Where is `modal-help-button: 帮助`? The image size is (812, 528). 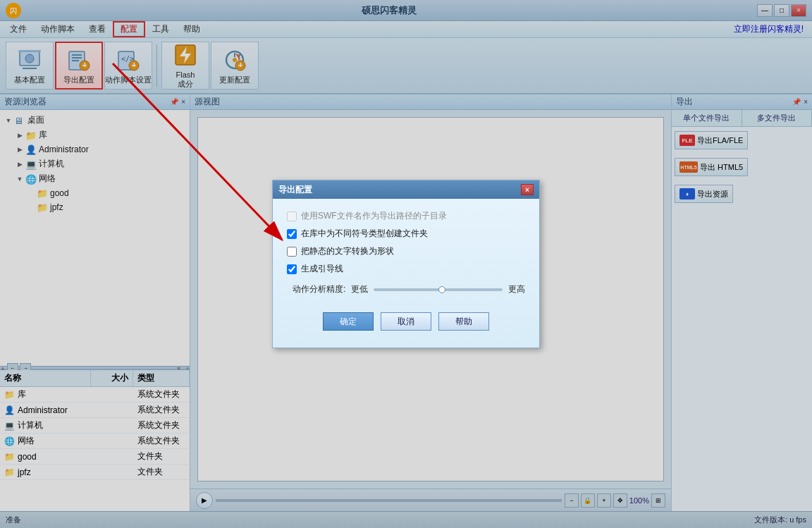
modal-help-button: 帮助 is located at coordinates (464, 321).